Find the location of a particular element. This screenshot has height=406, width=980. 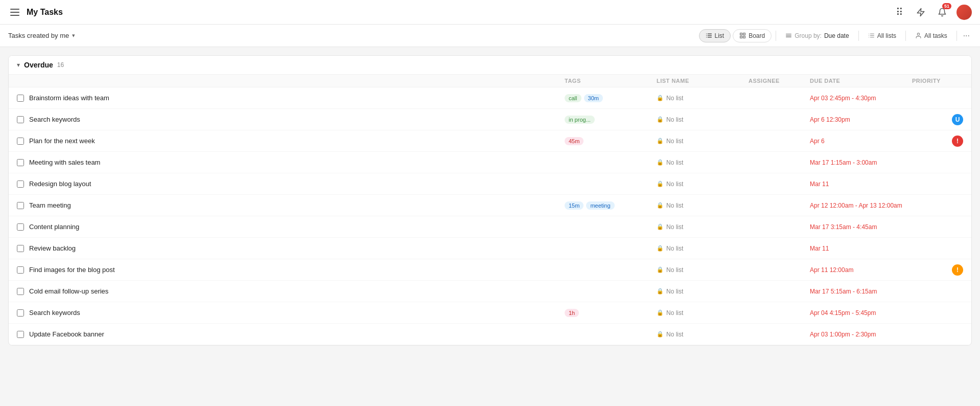

all-lists-label: All lists is located at coordinates (887, 36).